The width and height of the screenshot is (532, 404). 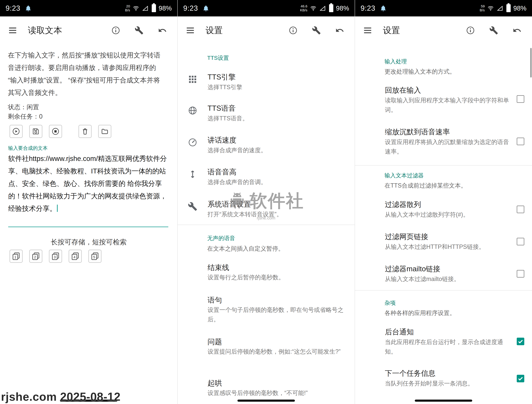 What do you see at coordinates (304, 10) in the screenshot?
I see `network-speed-unit: KB/s` at bounding box center [304, 10].